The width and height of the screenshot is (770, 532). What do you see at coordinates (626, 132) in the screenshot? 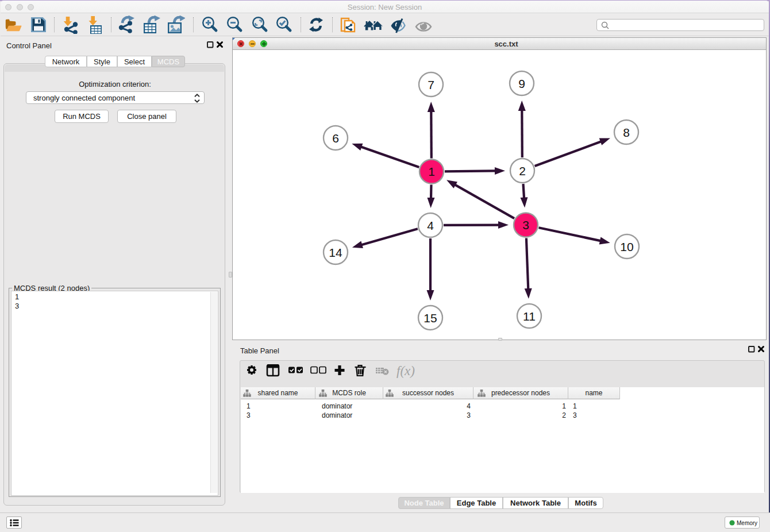
I see `svg-text: 8` at bounding box center [626, 132].